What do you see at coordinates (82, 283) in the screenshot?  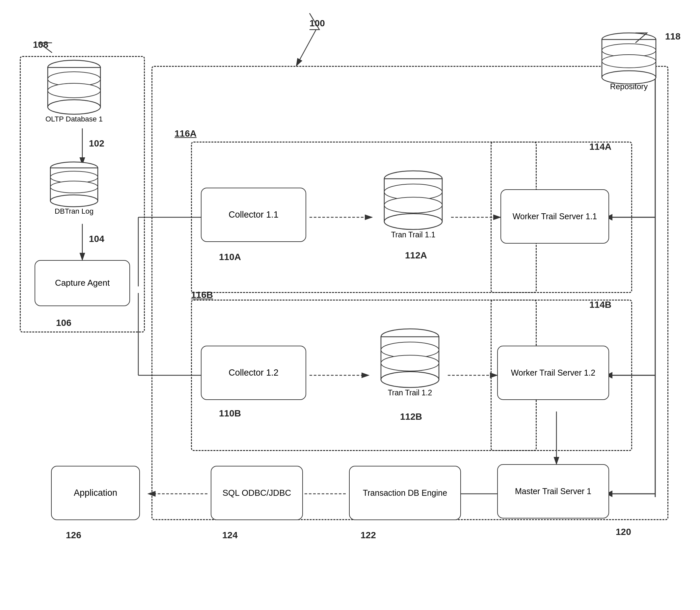 I see `capture-agent-node: Capture Agent` at bounding box center [82, 283].